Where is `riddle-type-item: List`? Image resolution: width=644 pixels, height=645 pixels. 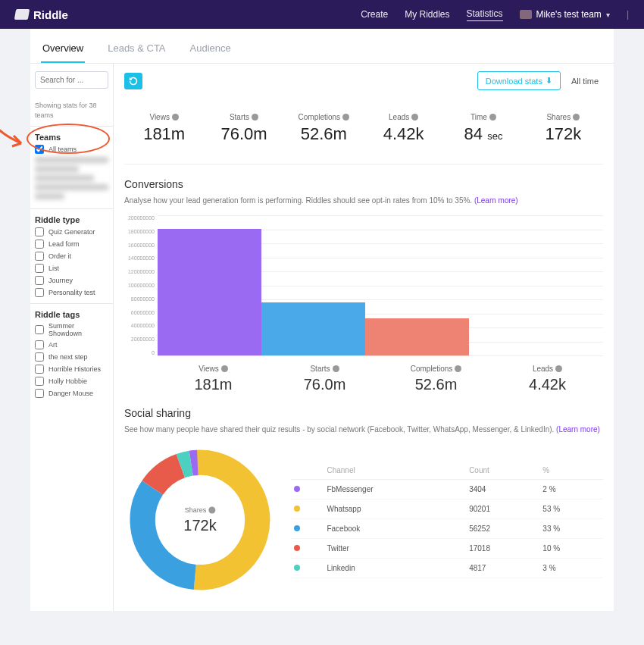
riddle-type-item: List is located at coordinates (71, 268).